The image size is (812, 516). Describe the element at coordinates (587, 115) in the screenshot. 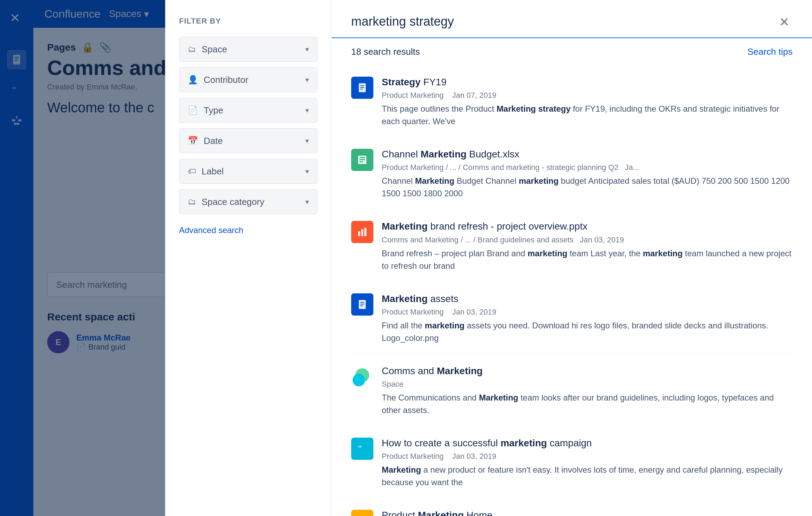

I see `result-snippet: This page outlines the Product Marketing…` at that location.